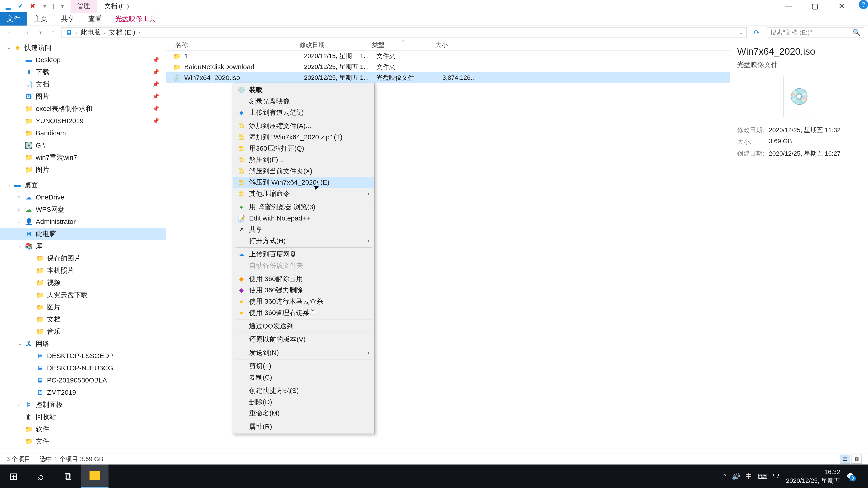 The height and width of the screenshot is (488, 868). What do you see at coordinates (83, 133) in the screenshot?
I see `nav-bandicam: 📁Bandicam` at bounding box center [83, 133].